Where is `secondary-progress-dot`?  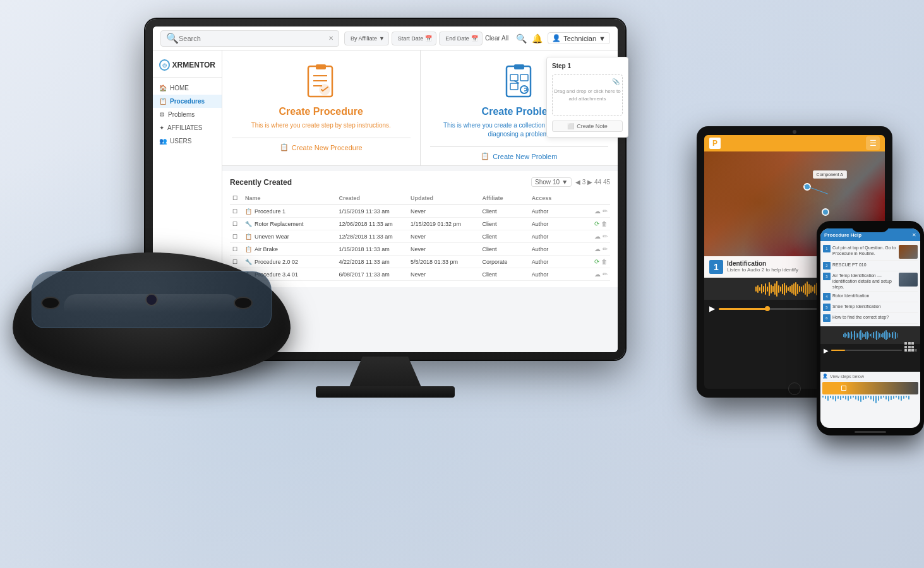 secondary-progress-dot is located at coordinates (844, 388).